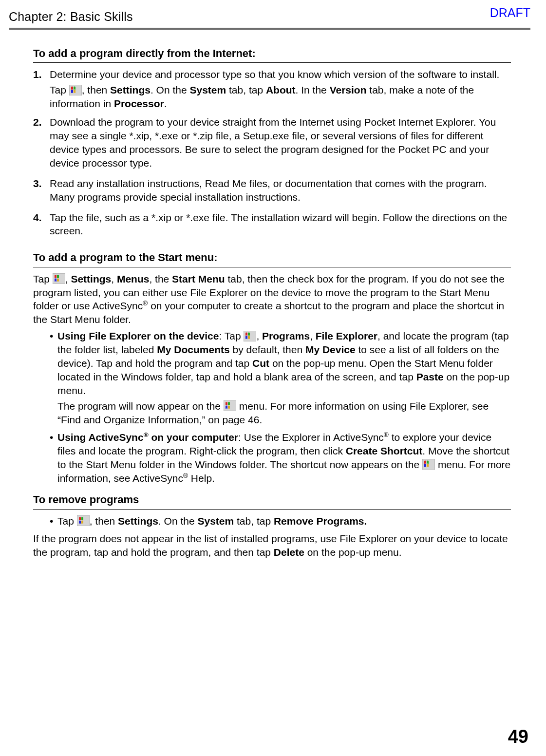 The height and width of the screenshot is (756, 546). I want to click on text: Help., so click(202, 478).